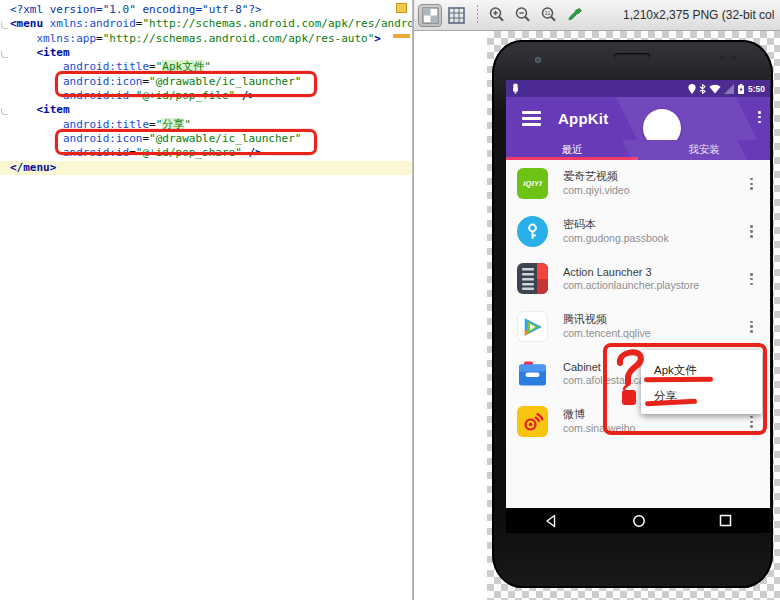 The image size is (780, 600). Describe the element at coordinates (532, 232) in the screenshot. I see `key-icon` at that location.